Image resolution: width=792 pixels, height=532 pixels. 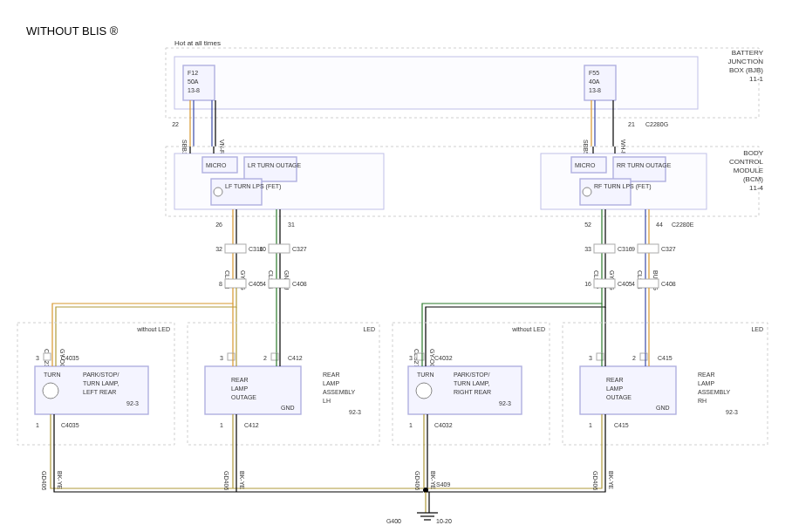 I want to click on svg-text: OUTAGE, so click(x=244, y=398).